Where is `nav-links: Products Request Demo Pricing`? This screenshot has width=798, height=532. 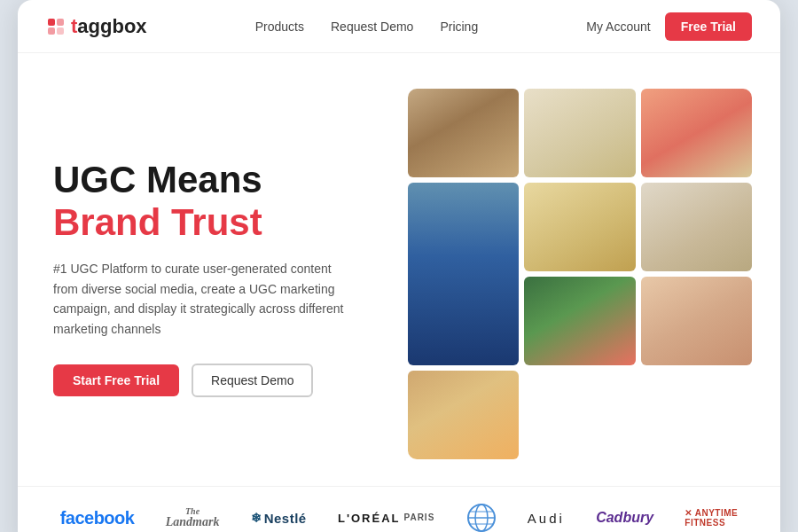
nav-links: Products Request Demo Pricing is located at coordinates (367, 27).